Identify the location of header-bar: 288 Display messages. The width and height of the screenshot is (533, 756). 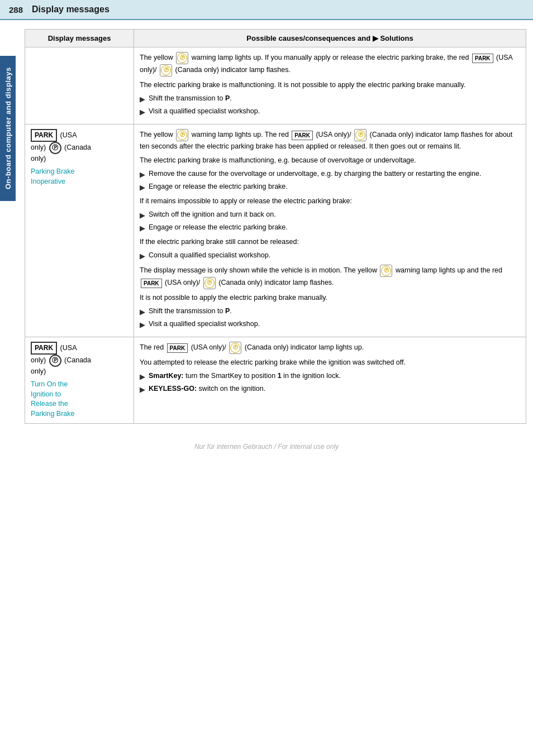
(266, 10).